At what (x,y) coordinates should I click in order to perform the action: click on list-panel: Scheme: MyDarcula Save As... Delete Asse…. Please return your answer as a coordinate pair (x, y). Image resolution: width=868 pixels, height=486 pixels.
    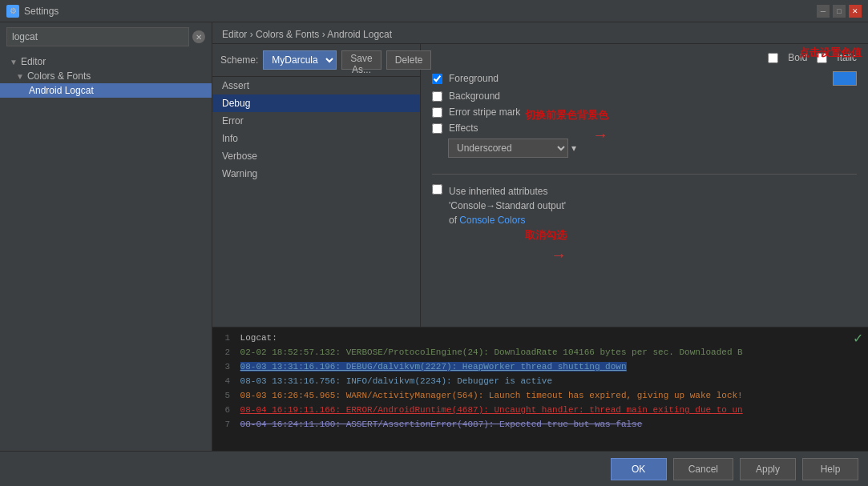
    Looking at the image, I should click on (317, 186).